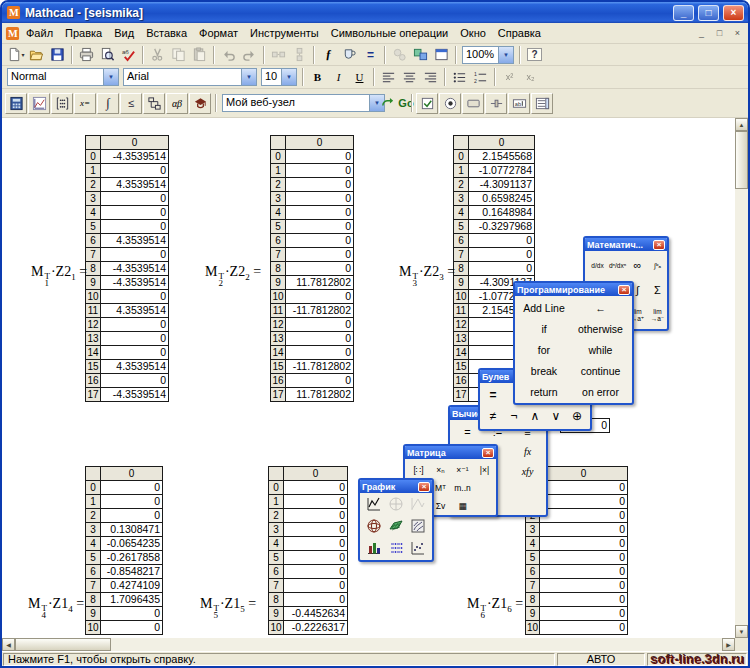 This screenshot has height=668, width=750. I want to click on calculus-d-dx-button: dⁿ/dxⁿ, so click(618, 265).